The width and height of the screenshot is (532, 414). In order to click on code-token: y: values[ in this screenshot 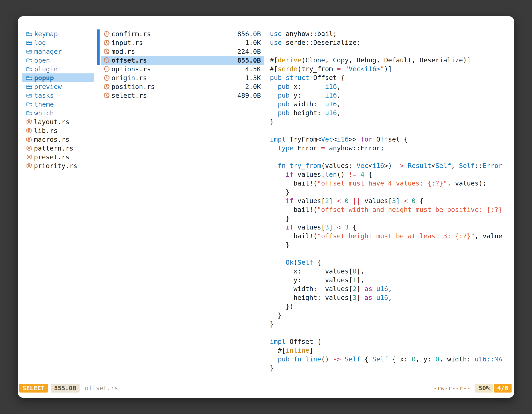, I will do `click(311, 280)`.